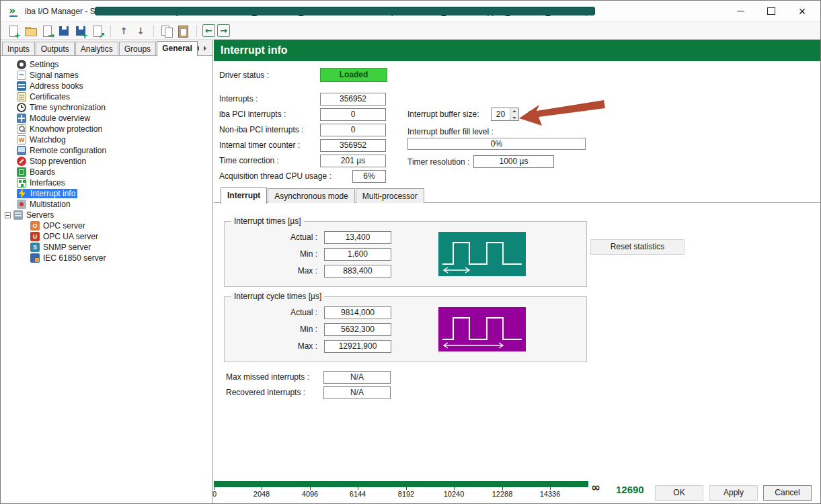 The image size is (821, 504). I want to click on sidebar-item-label: Knowhow protection, so click(66, 129).